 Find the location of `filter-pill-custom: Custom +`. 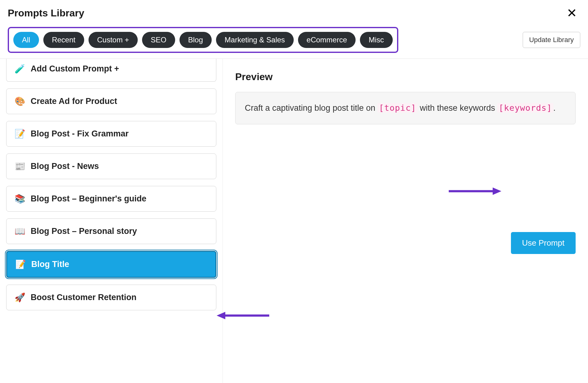

filter-pill-custom: Custom + is located at coordinates (113, 40).